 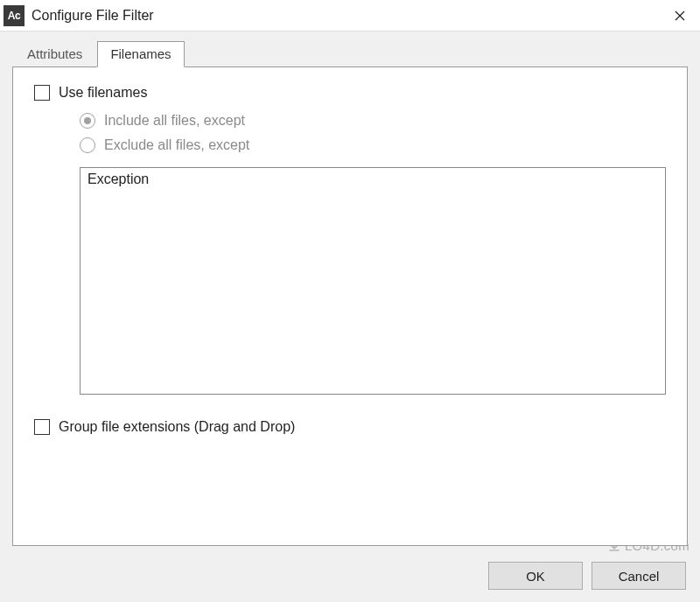 What do you see at coordinates (177, 427) in the screenshot?
I see `group-extensions-label: Group file extensions (Drag and Drop)` at bounding box center [177, 427].